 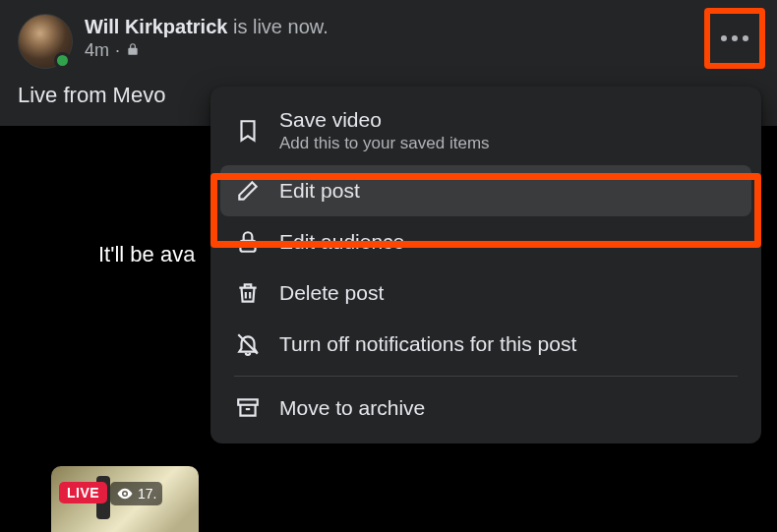 What do you see at coordinates (486, 344) in the screenshot?
I see `menu-turn-off-notifications: Turn off notifications for this post` at bounding box center [486, 344].